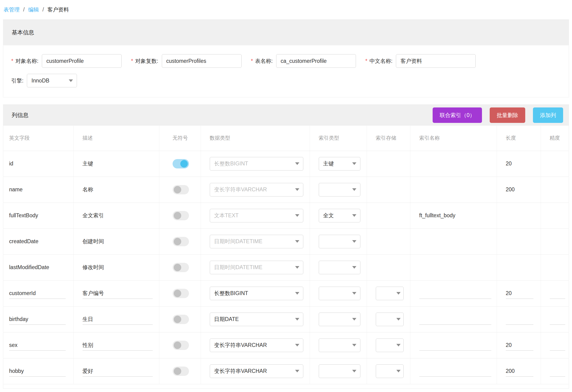 This screenshot has width=572, height=392. I want to click on table-name-input, so click(316, 61).